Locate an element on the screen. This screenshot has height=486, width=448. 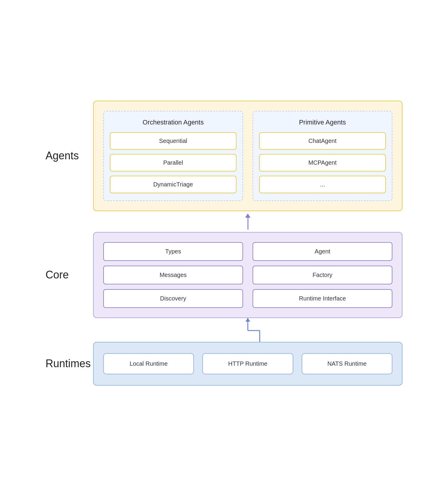
chatagent-item: ChatAgent is located at coordinates (322, 141).